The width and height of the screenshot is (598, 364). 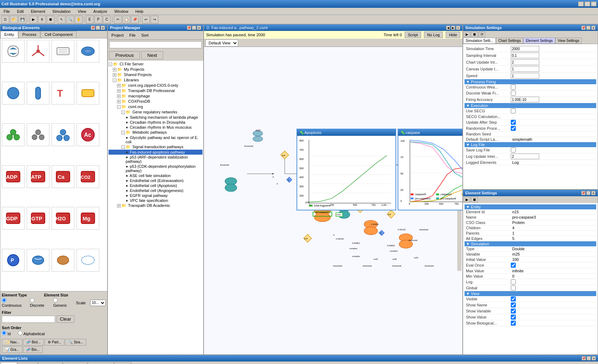 What do you see at coordinates (530, 207) in the screenshot?
I see `entity-section-header: ▼ Entity` at bounding box center [530, 207].